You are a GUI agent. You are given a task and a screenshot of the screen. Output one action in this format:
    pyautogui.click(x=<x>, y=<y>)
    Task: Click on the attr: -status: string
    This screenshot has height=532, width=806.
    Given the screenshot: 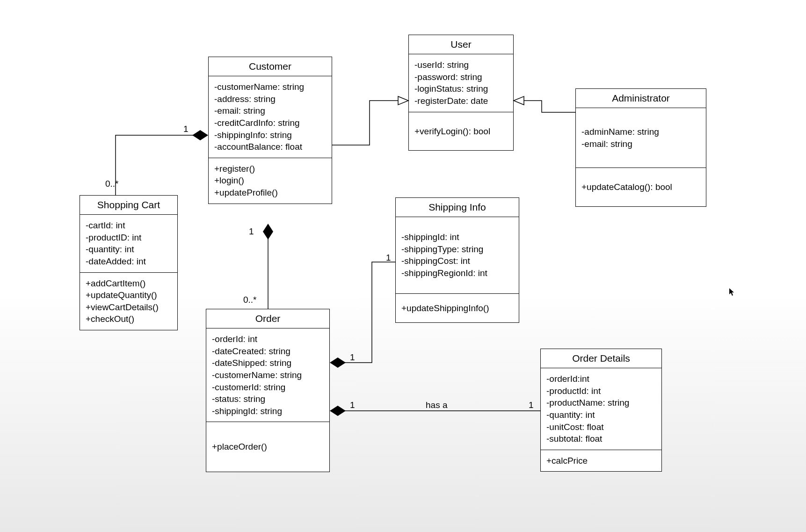 What is the action you would take?
    pyautogui.click(x=268, y=399)
    